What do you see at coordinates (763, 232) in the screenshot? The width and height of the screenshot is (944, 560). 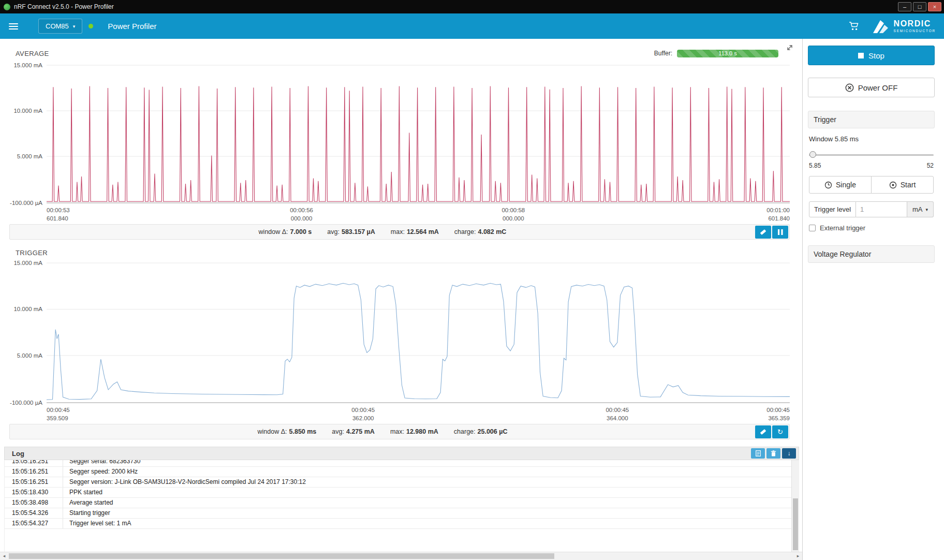 I see `clear-average-button` at bounding box center [763, 232].